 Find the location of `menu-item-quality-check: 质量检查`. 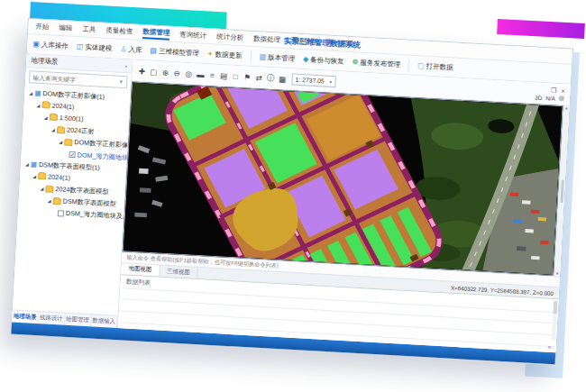

menu-item-quality-check: 质量检查 is located at coordinates (119, 32).